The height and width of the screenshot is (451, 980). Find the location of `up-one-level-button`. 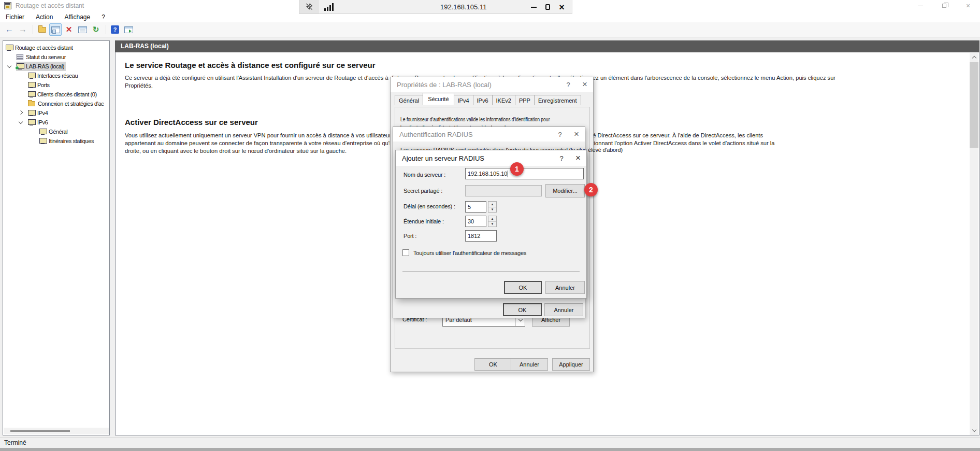

up-one-level-button is located at coordinates (42, 30).